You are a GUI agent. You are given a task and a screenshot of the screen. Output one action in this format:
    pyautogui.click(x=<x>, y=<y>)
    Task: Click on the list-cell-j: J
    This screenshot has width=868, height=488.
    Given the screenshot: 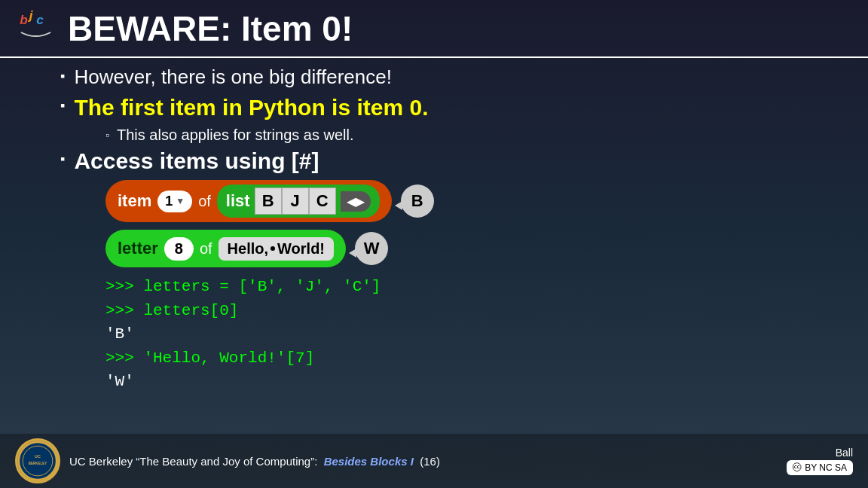 What is the action you would take?
    pyautogui.click(x=295, y=201)
    